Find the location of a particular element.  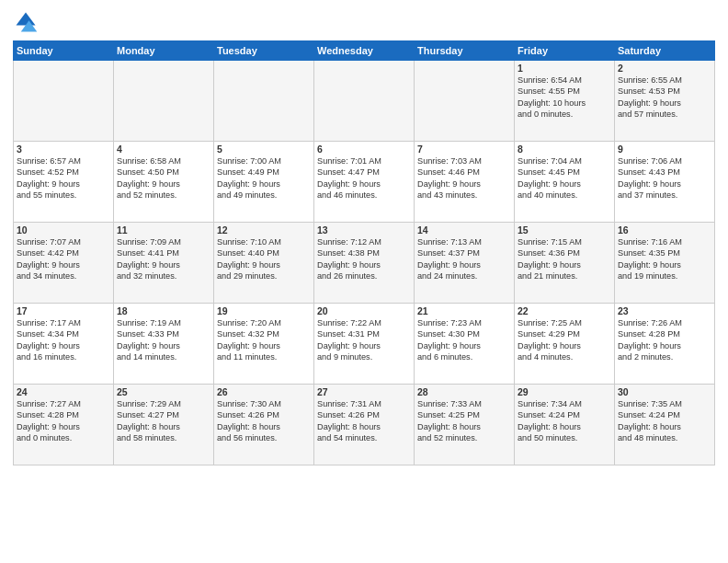

weekday-header: Saturday is located at coordinates (665, 52).